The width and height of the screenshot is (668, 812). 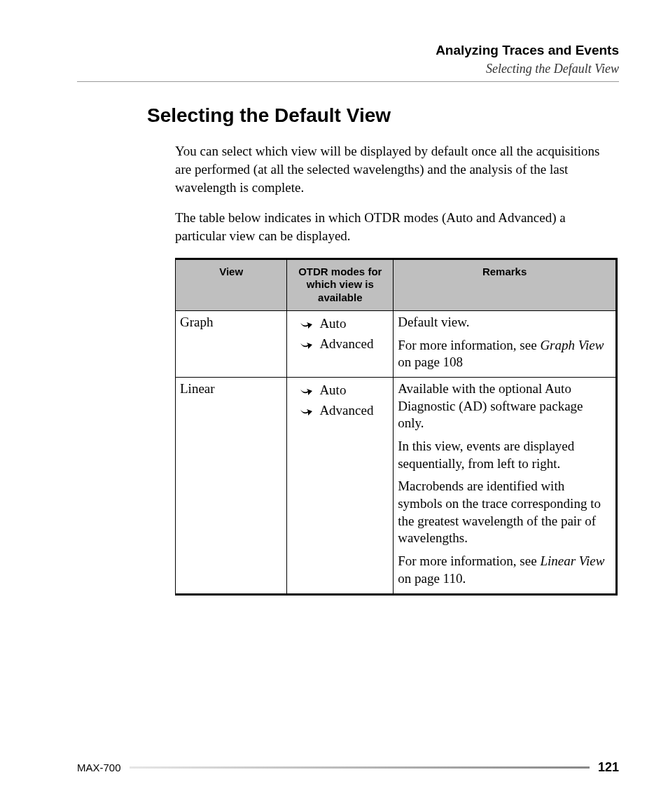 I want to click on remark-text: In this view, events are displayed seque…, so click(x=504, y=455).